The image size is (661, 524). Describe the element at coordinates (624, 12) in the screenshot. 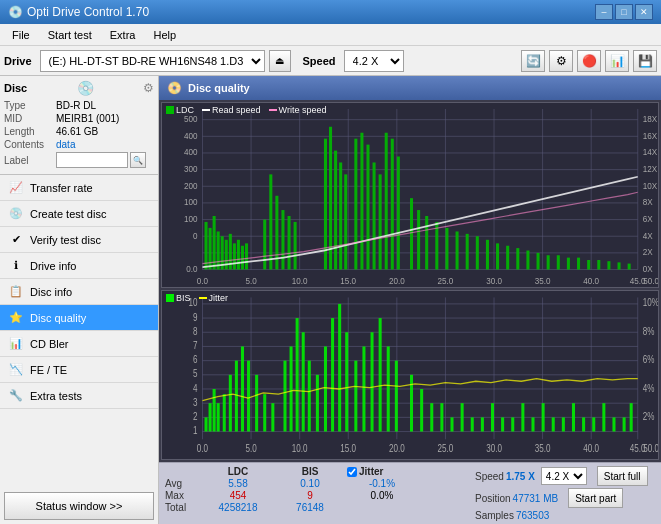

I see `maximize-button: □` at that location.